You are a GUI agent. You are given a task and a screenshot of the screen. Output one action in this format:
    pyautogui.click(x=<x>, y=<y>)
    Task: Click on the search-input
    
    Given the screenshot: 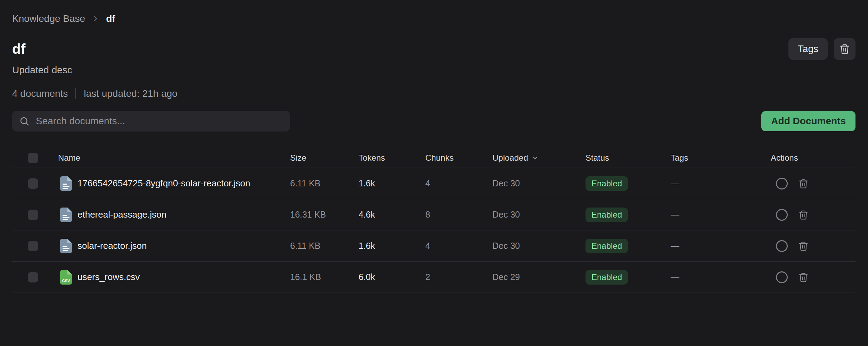 What is the action you would take?
    pyautogui.click(x=159, y=121)
    